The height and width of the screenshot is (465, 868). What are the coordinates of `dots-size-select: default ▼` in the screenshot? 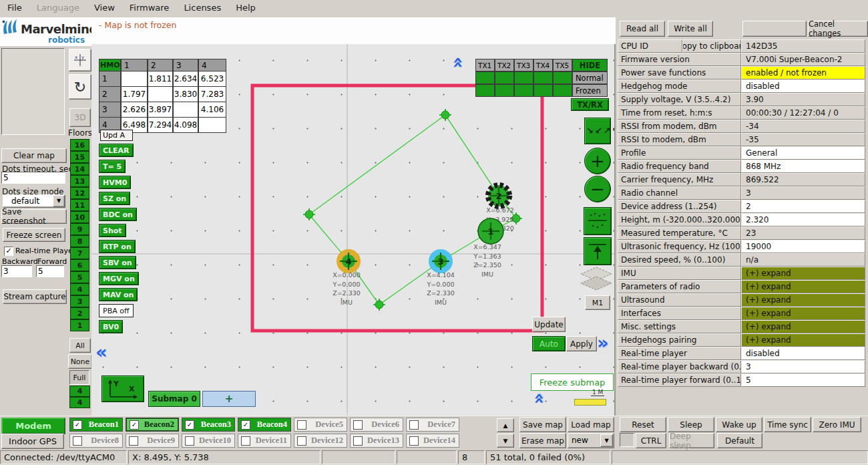 It's located at (34, 201).